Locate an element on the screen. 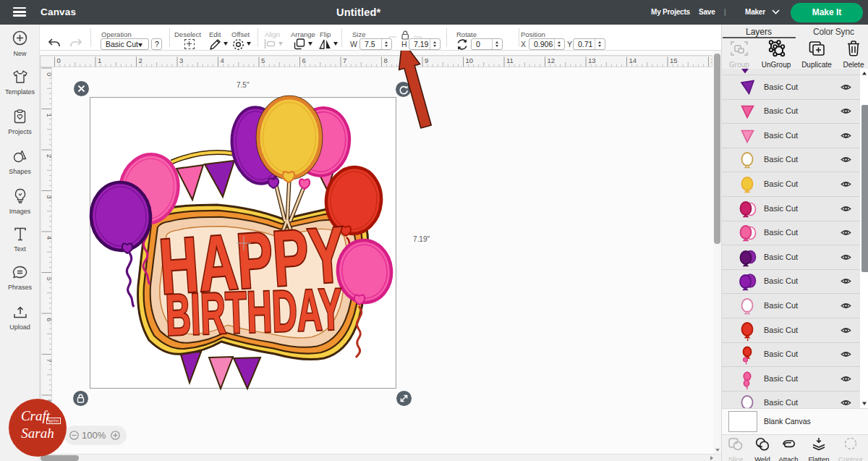  svg-text: 1 is located at coordinates (100, 61).